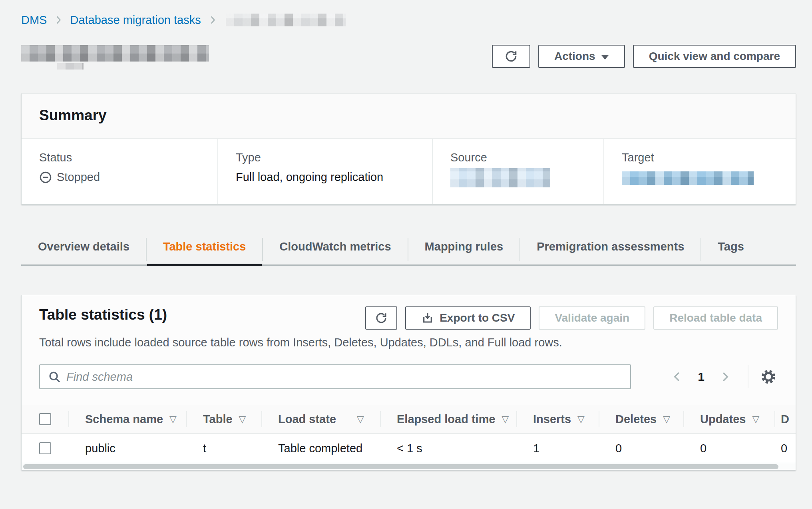  I want to click on cell-ddl-cutoff: 0, so click(785, 448).